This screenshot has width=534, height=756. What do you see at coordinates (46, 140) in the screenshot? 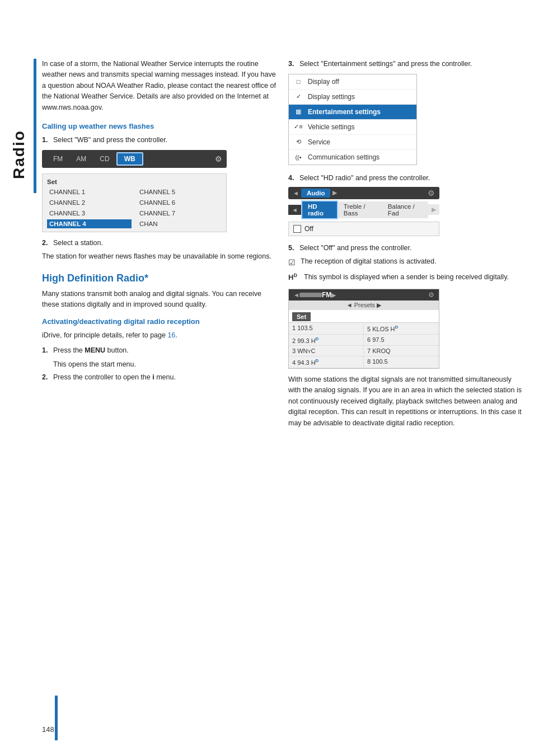
I see `step1-number: 1.` at bounding box center [46, 140].